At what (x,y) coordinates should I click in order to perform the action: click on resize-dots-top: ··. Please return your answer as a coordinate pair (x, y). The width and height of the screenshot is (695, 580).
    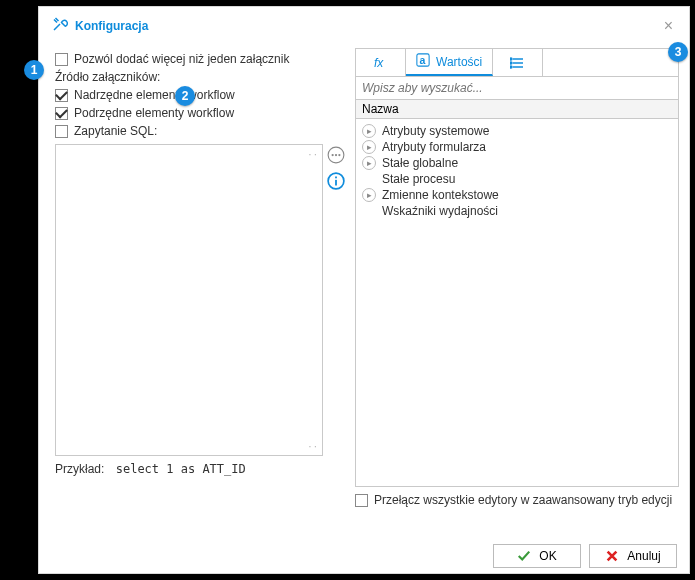
    Looking at the image, I should click on (314, 154).